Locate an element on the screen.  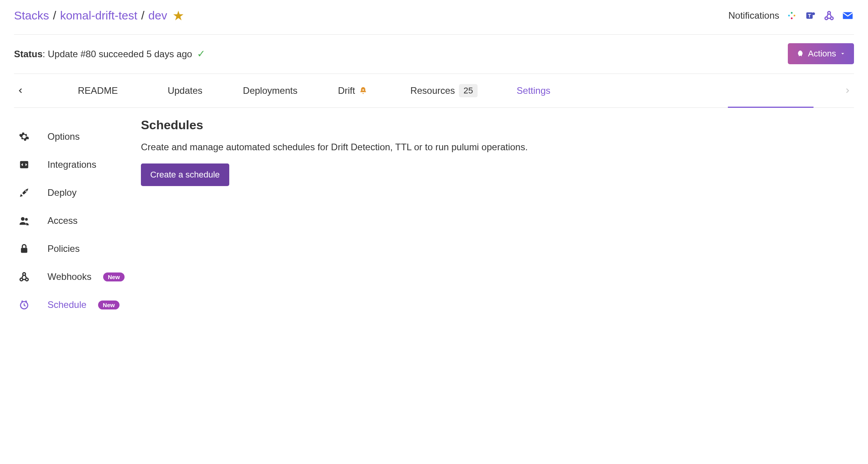
sidebar-item-deploy: Deploy is located at coordinates (77, 193).